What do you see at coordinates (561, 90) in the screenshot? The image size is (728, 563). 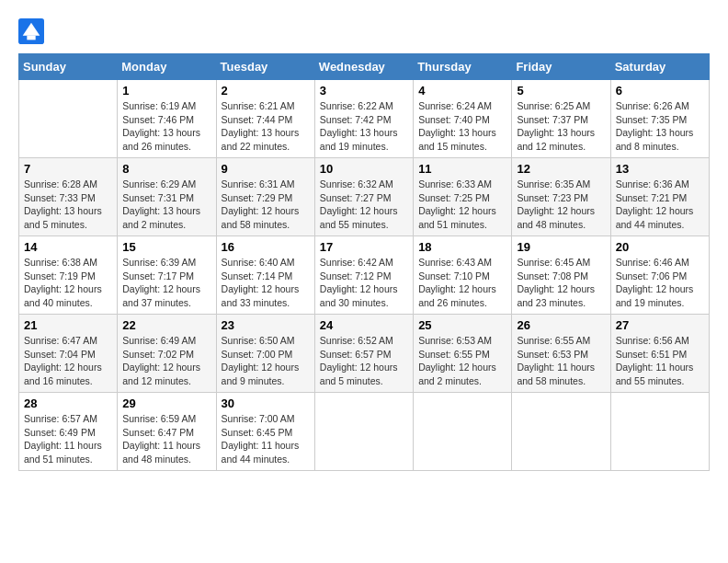 I see `day-number: 5` at bounding box center [561, 90].